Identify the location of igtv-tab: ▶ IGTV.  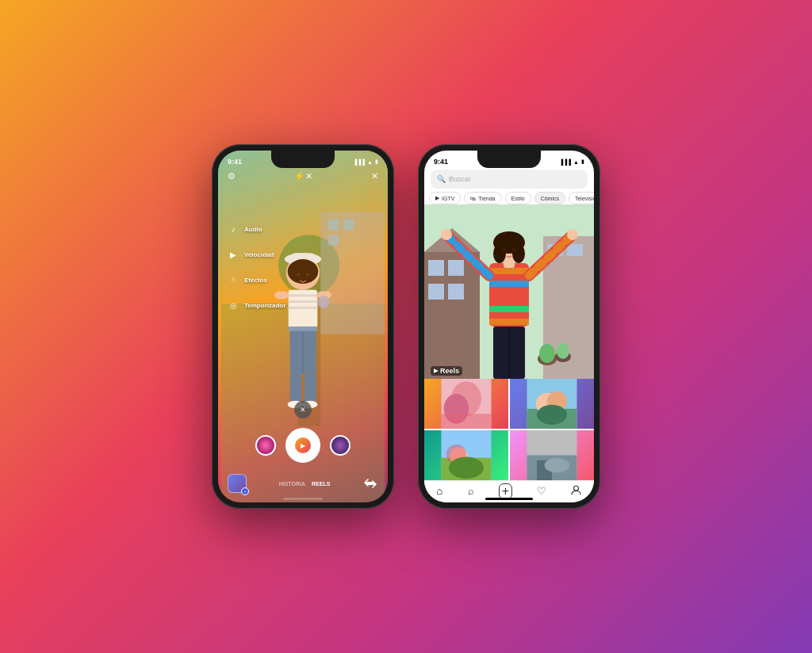
(445, 198).